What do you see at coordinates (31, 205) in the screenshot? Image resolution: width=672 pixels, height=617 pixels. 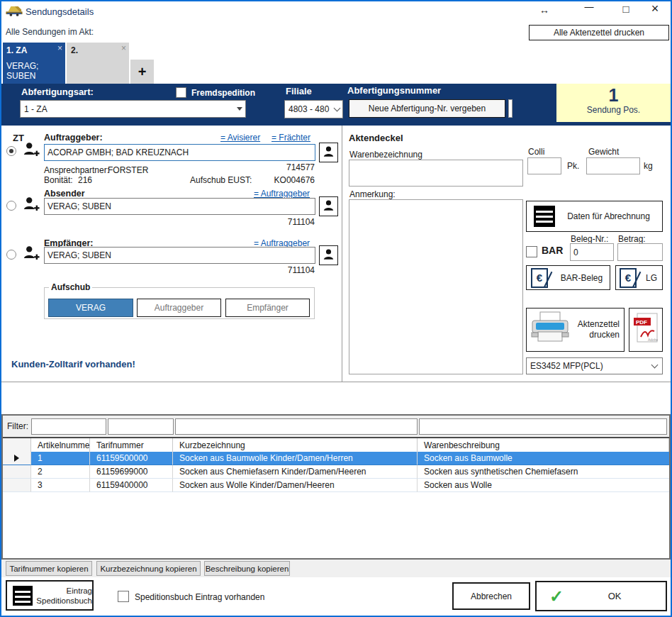 I see `add-contact-absender-icon` at bounding box center [31, 205].